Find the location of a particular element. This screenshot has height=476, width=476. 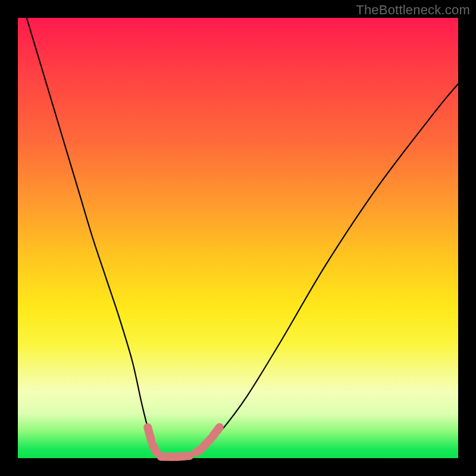

valley-highlight is located at coordinates (183, 442).